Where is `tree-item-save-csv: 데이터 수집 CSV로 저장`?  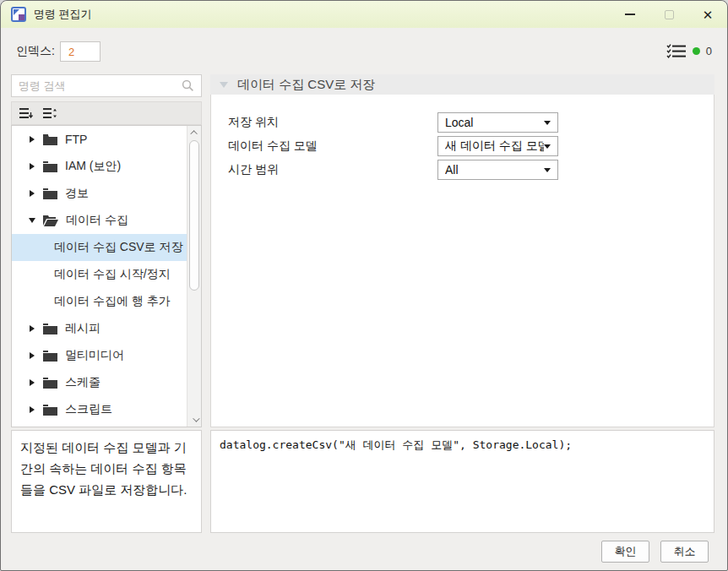
tree-item-save-csv: 데이터 수집 CSV로 저장 is located at coordinates (100, 247).